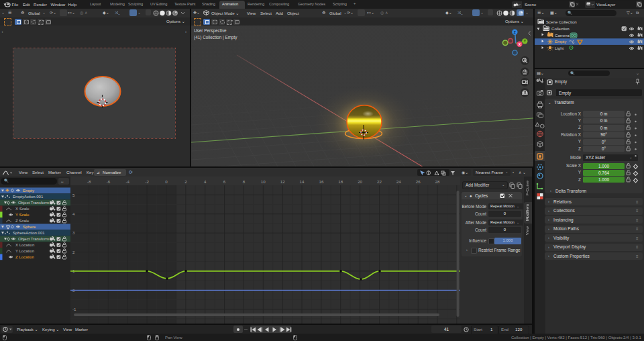  What do you see at coordinates (302, 181) in the screenshot?
I see `svg-text: 14` at bounding box center [302, 181].